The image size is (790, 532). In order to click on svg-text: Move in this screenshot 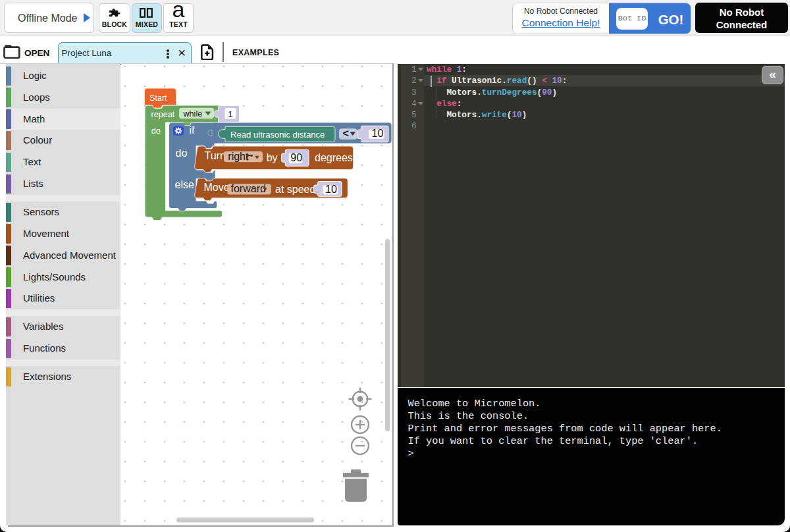, I will do `click(217, 187)`.